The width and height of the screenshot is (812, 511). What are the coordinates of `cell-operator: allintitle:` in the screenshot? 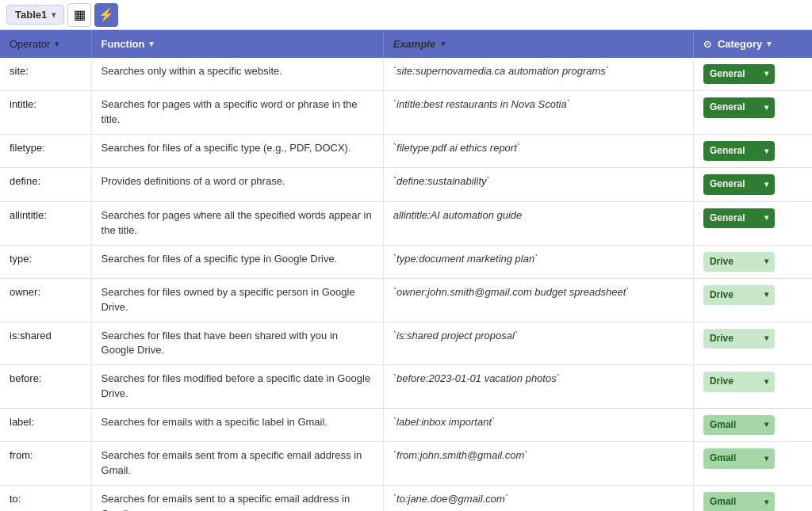 It's located at (46, 223).